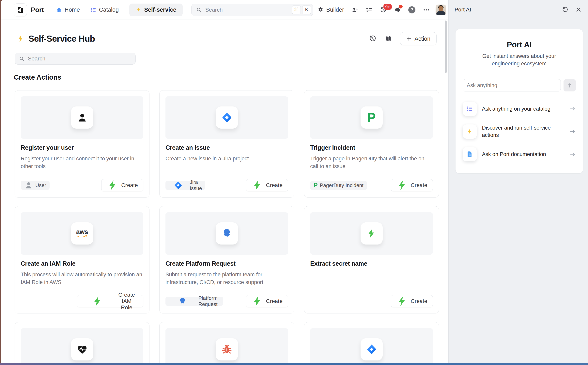 The width and height of the screenshot is (588, 365). What do you see at coordinates (573, 109) in the screenshot?
I see `arrow-right-icon` at bounding box center [573, 109].